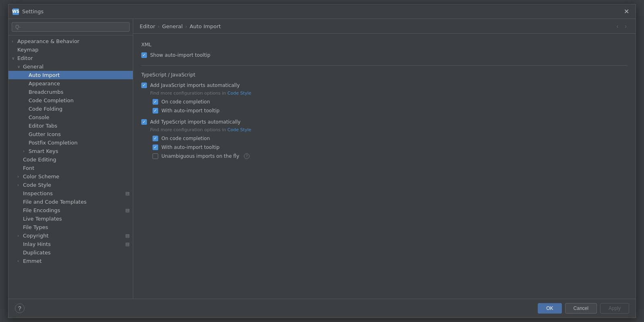  I want to click on with-auto-import-tooltip-ts-label: ✓ With auto-import tooltip, so click(186, 147).